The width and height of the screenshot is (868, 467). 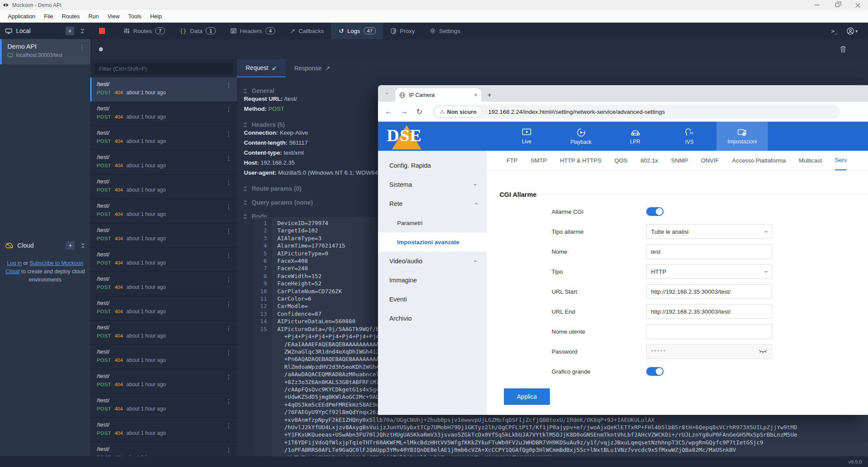 I want to click on toolbar-tab-settings: Settings, so click(x=445, y=31).